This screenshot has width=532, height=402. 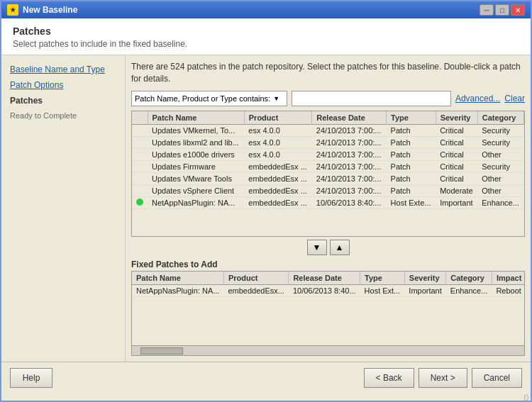 I want to click on move-up-button: ▲, so click(x=340, y=247).